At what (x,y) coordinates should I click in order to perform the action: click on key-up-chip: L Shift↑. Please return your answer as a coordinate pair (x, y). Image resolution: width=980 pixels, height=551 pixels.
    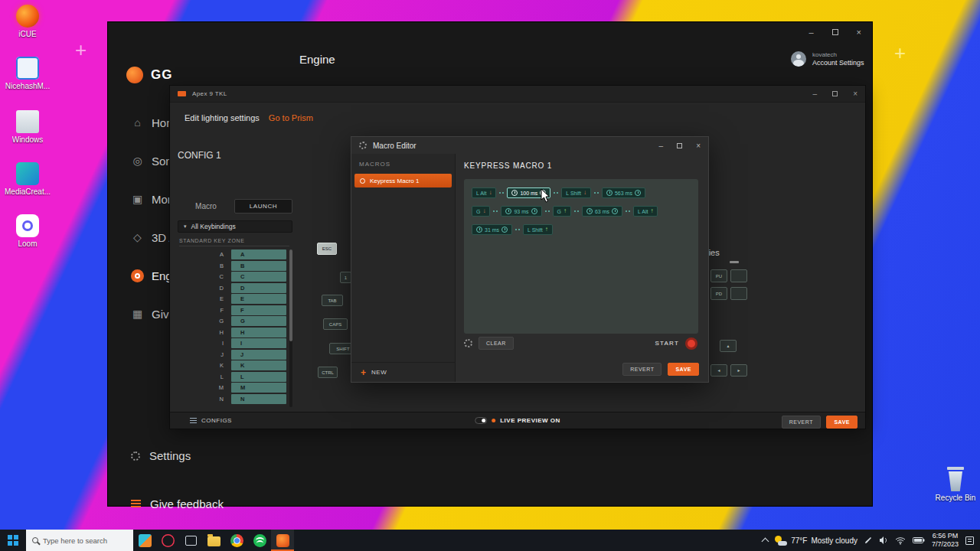
    Looking at the image, I should click on (537, 230).